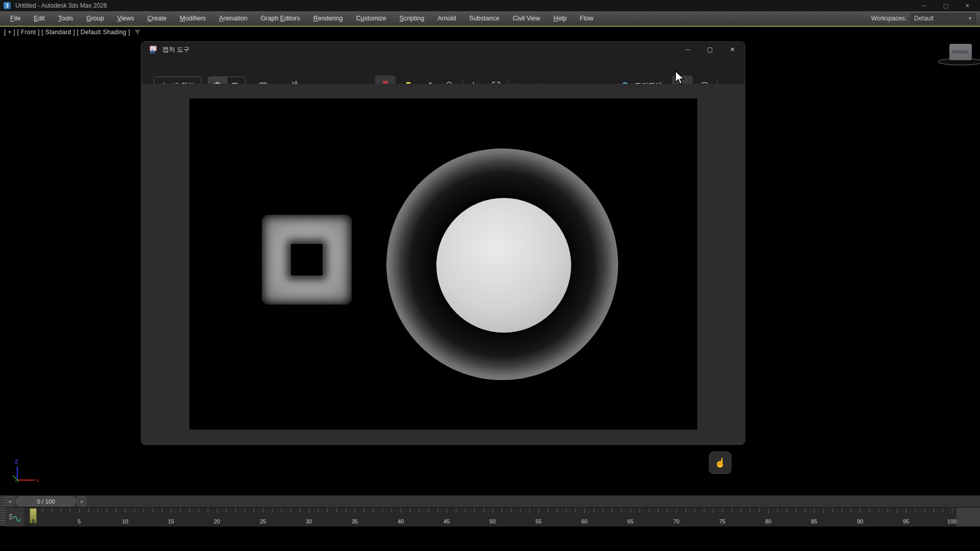 Image resolution: width=980 pixels, height=551 pixels. What do you see at coordinates (95, 18) in the screenshot?
I see `menu-item-group: Group` at bounding box center [95, 18].